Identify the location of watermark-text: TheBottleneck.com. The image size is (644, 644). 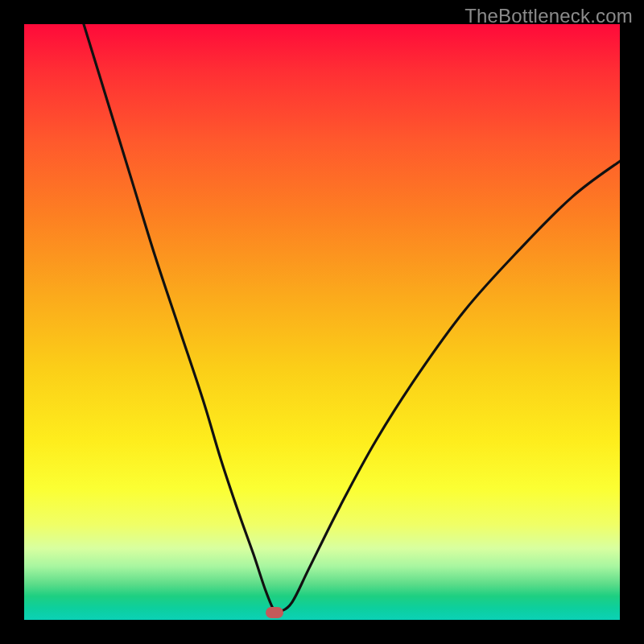
(549, 16).